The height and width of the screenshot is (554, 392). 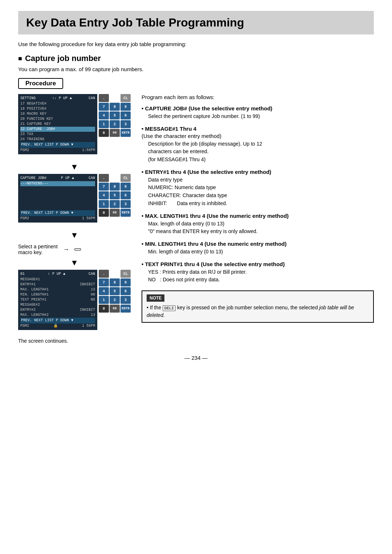 What do you see at coordinates (58, 213) in the screenshot?
I see `screen2-footer: PREV. NEXT LIST P DOWN ▼` at bounding box center [58, 213].